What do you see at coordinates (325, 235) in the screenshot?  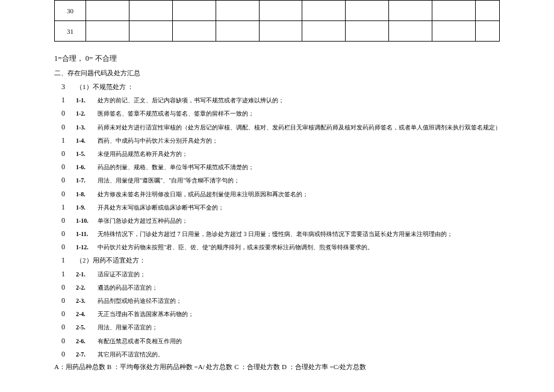 I see `code-text: 无特殊情况下，门诊处方超过 7 日用量，急诊处方超过 3 日用量；慢性病、老年病…` at bounding box center [325, 235].